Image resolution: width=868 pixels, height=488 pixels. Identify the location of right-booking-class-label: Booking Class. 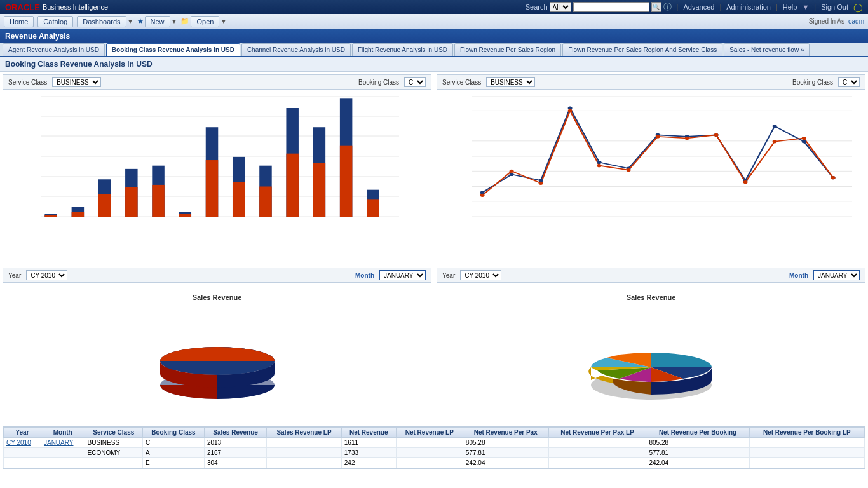
(813, 83).